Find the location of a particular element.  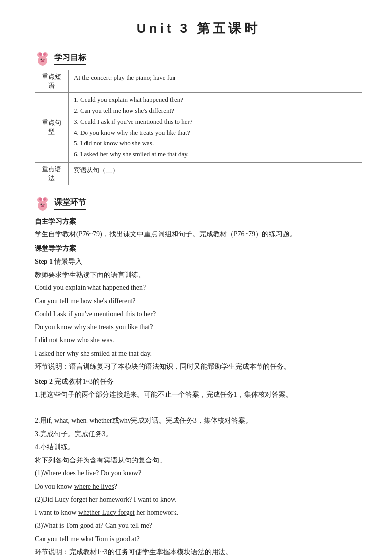

section1-header: 学习目标 is located at coordinates (199, 59).